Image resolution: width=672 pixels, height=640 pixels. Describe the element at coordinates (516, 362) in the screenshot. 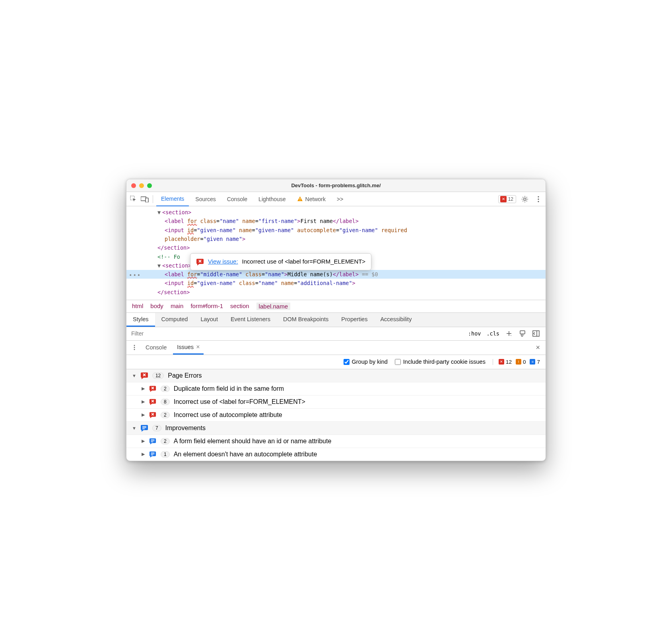

I see `issue-counters: ✕12 !0 ≡7` at that location.